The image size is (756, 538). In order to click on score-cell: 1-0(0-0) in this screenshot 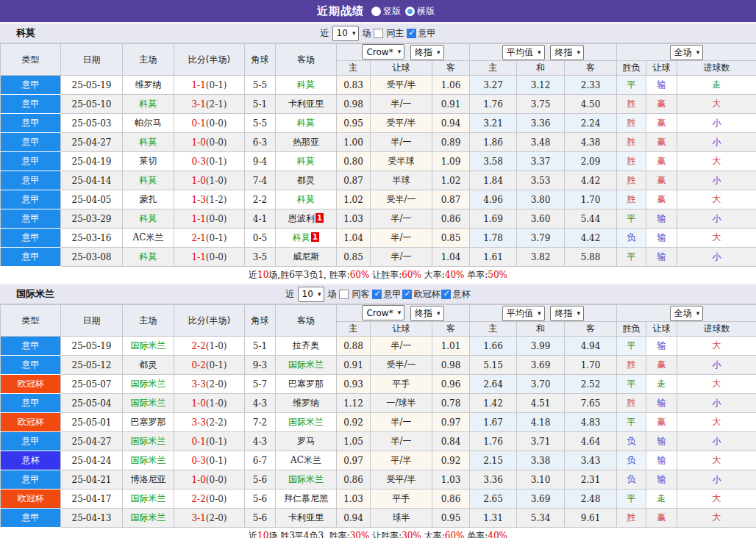, I will do `click(210, 480)`.